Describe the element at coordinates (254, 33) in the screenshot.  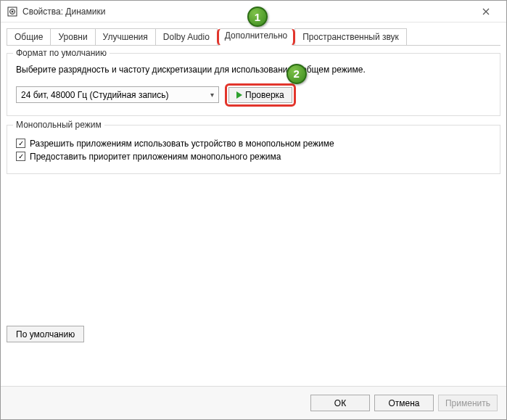
I see `tabs: Общие Уровни Улучшения Dolby Audio Допол…` at that location.